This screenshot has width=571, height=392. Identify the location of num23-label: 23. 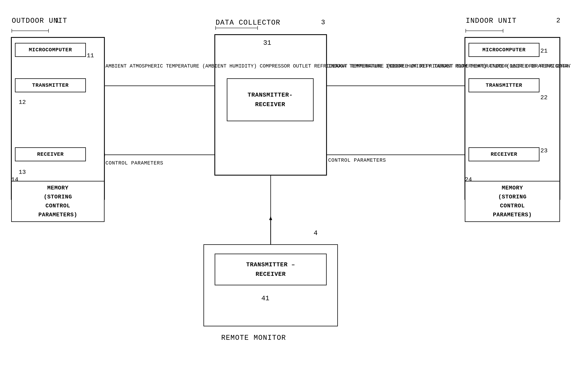
(544, 151).